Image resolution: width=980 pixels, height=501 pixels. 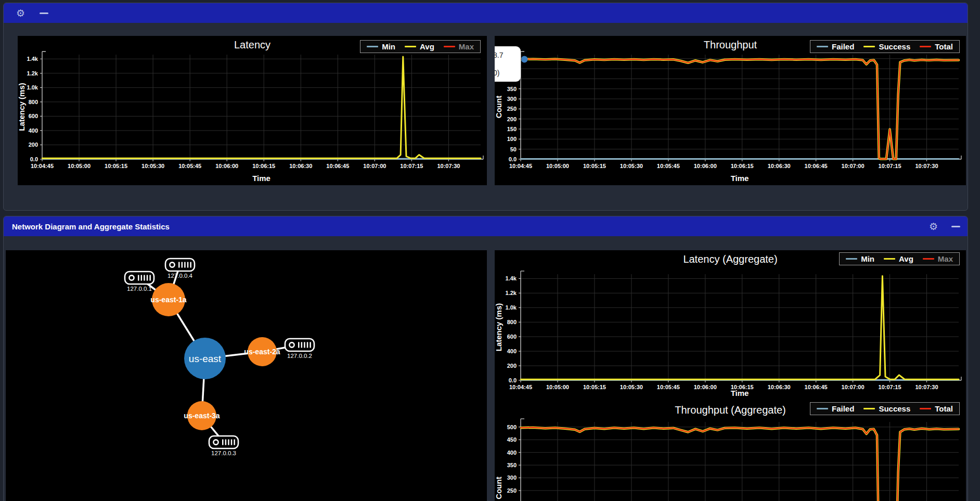 I want to click on network-node-127-0-0-1: 127.0.0.1, so click(x=139, y=282).